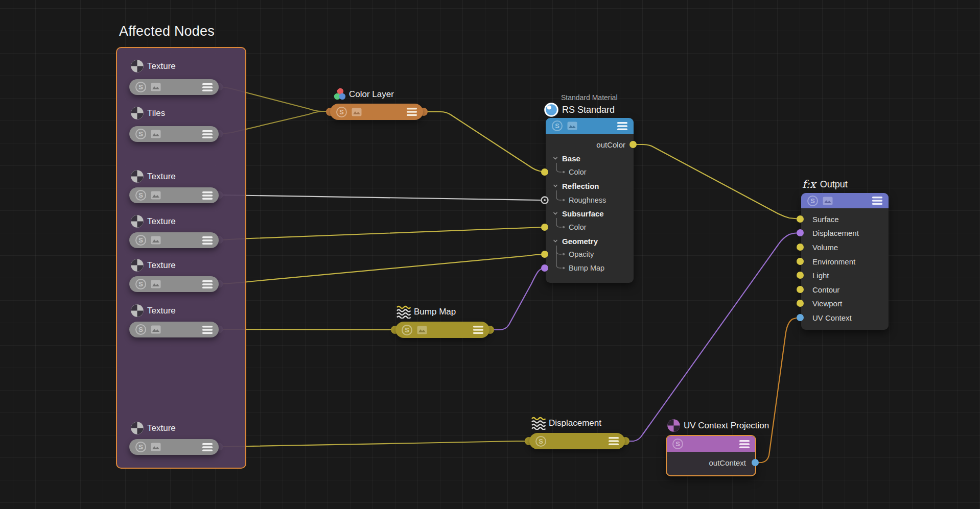  What do you see at coordinates (551, 110) in the screenshot?
I see `material-ball-icon` at bounding box center [551, 110].